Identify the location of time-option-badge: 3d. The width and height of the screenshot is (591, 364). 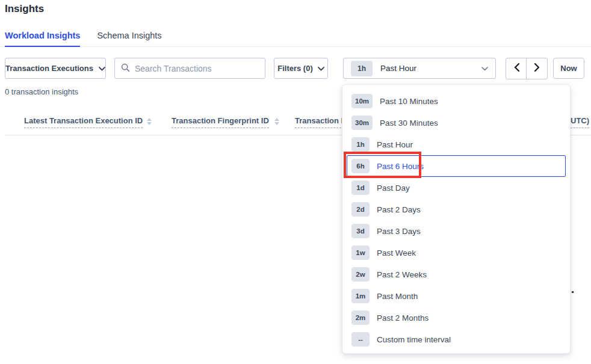
(360, 231).